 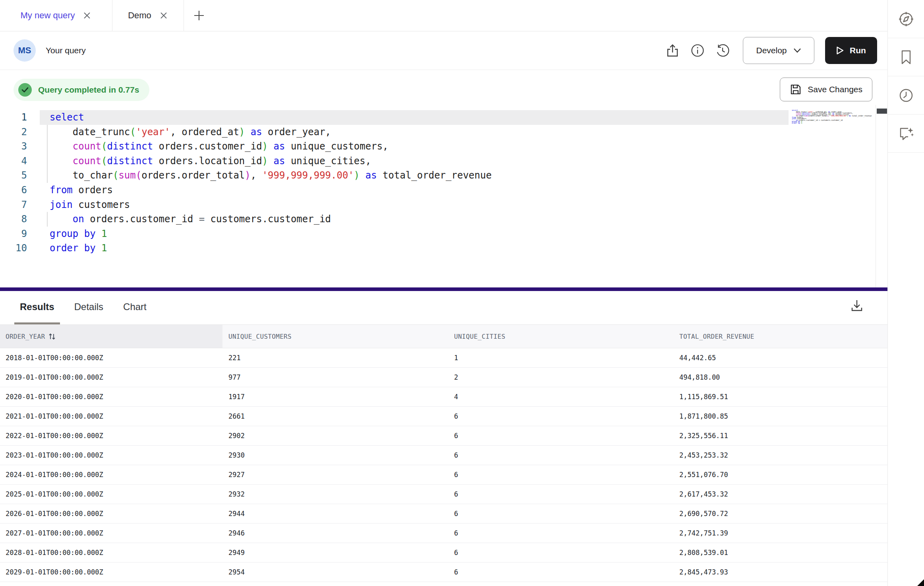 I want to click on develop-label: Develop, so click(x=771, y=50).